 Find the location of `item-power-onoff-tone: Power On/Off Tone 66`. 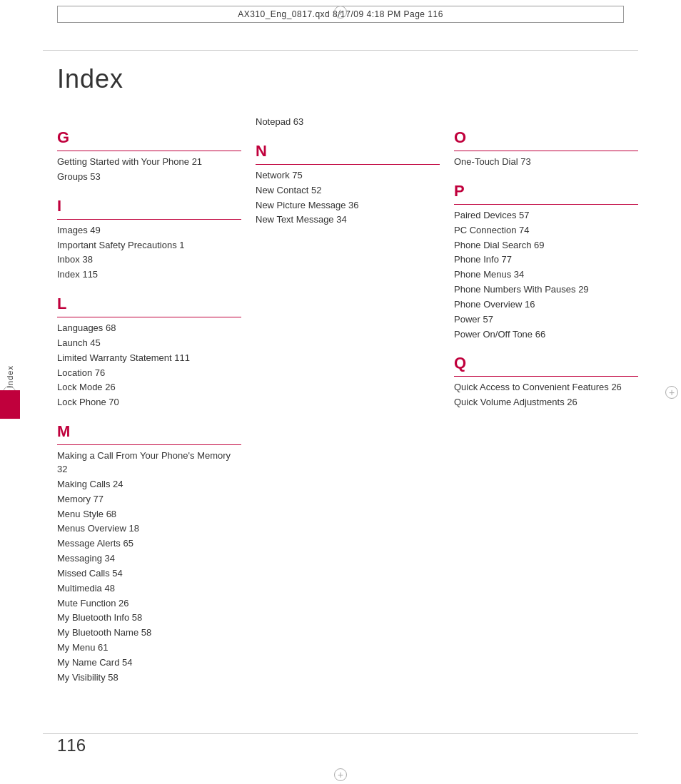

item-power-onoff-tone: Power On/Off Tone 66 is located at coordinates (546, 335).